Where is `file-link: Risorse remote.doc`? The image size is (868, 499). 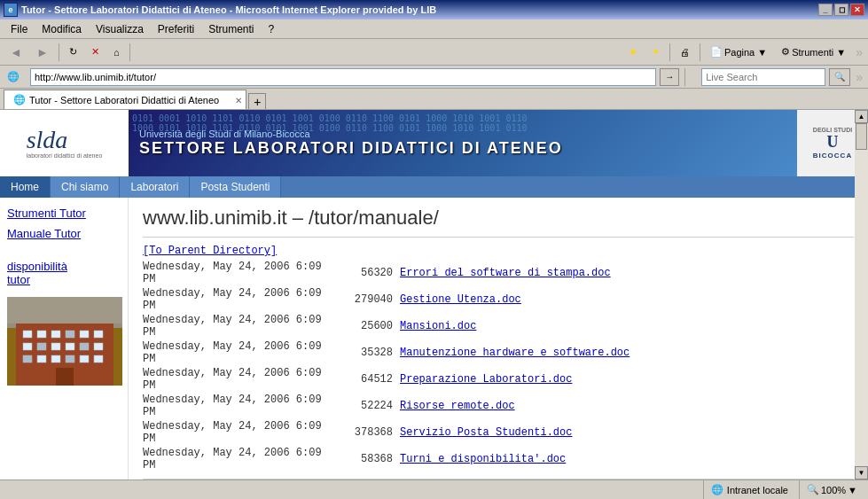 file-link: Risorse remote.doc is located at coordinates (457, 406).